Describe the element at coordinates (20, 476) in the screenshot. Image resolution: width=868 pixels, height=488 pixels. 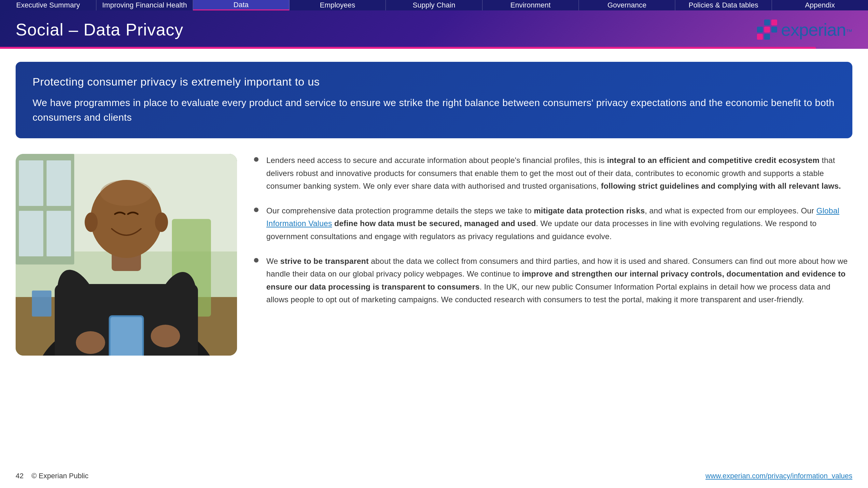
I see `page-number: 42` at that location.